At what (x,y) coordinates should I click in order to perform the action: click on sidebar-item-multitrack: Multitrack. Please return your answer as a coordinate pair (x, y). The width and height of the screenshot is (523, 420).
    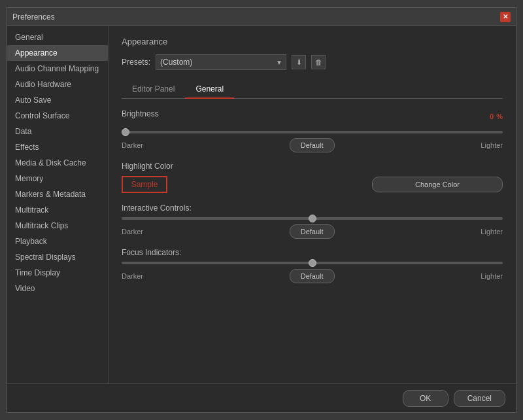
    Looking at the image, I should click on (58, 210).